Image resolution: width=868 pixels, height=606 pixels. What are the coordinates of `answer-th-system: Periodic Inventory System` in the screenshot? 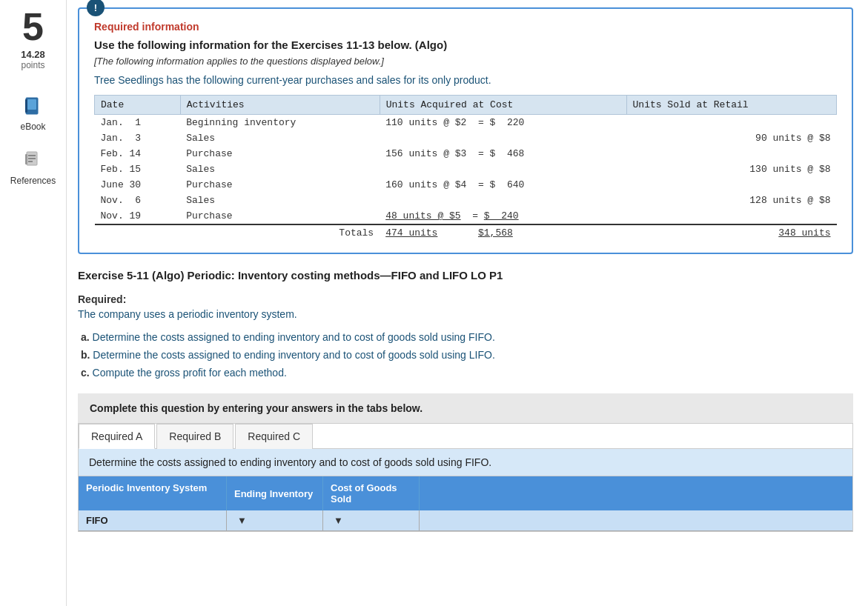 It's located at (153, 493).